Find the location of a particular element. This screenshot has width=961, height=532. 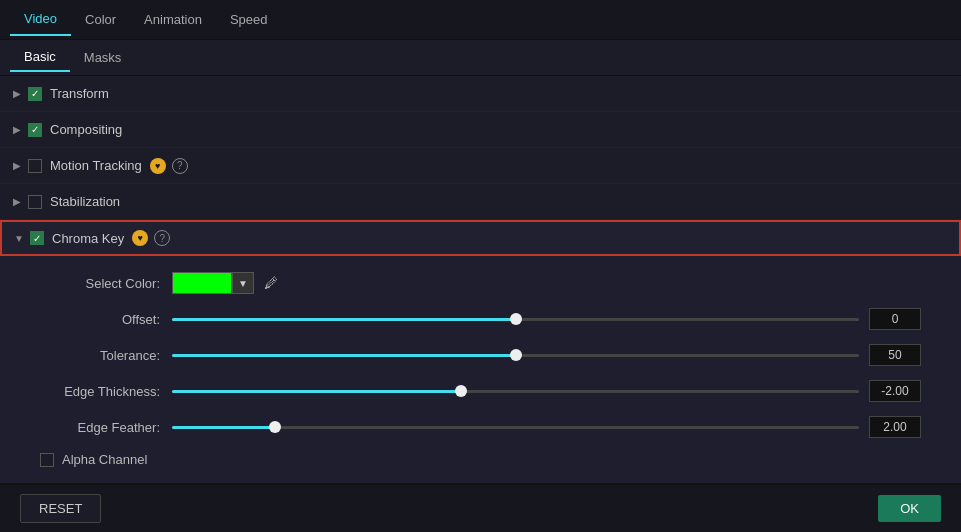

tolerance-row: Tolerance: 50 is located at coordinates (480, 355).